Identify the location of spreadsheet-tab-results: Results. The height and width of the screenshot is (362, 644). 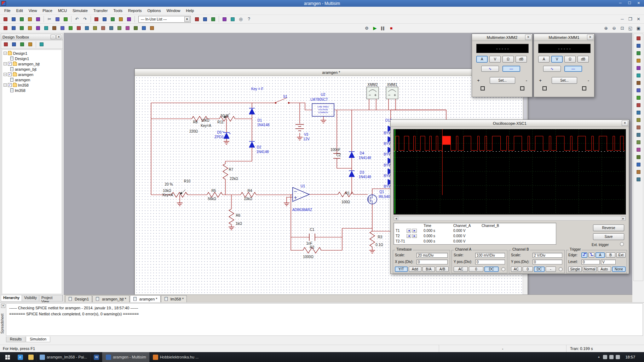
(16, 339).